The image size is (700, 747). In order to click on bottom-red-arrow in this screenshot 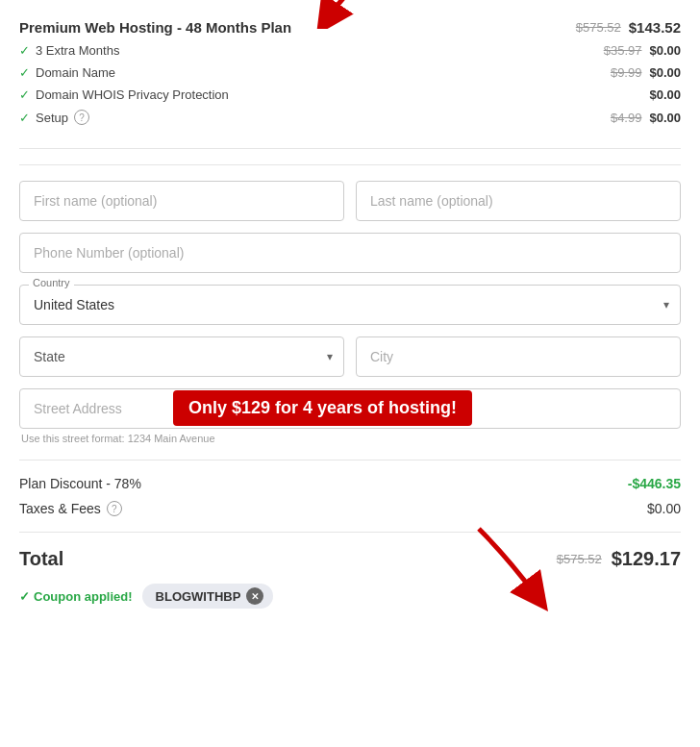, I will do `click(508, 567)`.